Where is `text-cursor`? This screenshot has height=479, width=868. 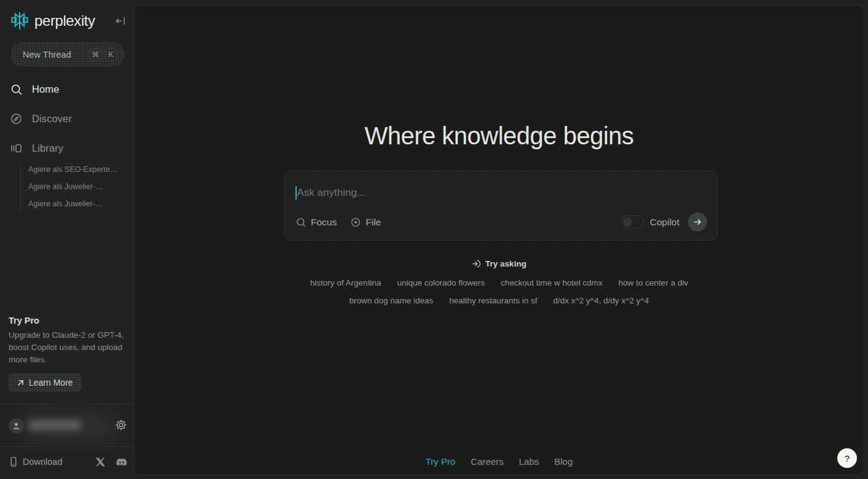 text-cursor is located at coordinates (296, 193).